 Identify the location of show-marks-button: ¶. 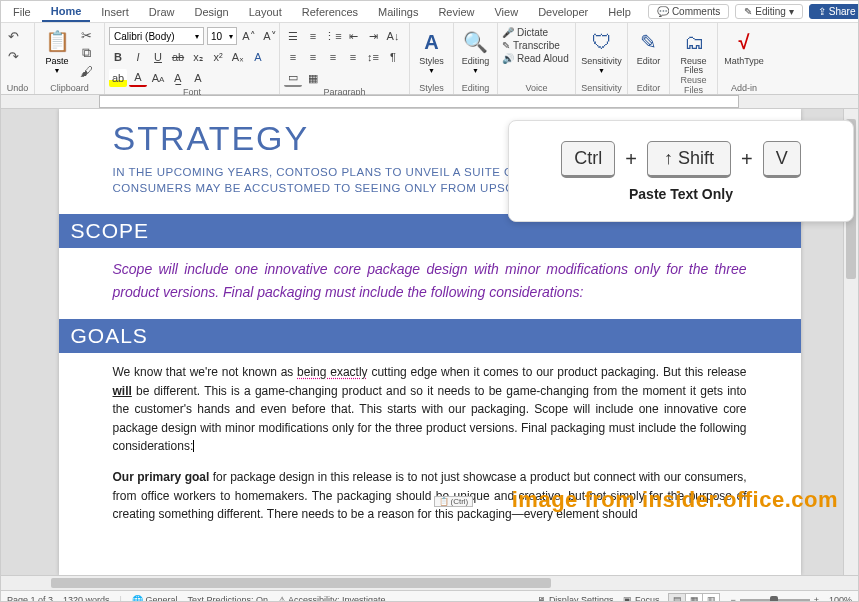
(393, 57).